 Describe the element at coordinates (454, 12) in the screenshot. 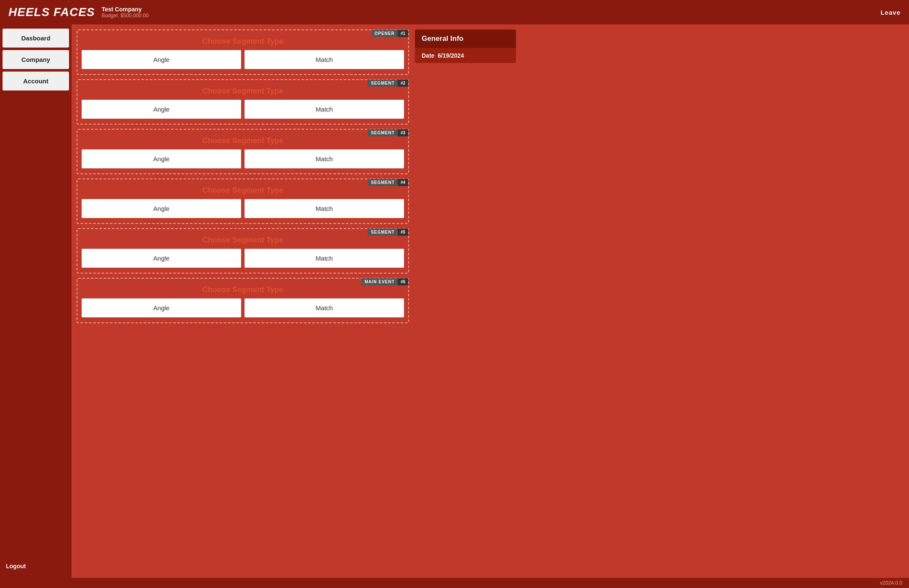

I see `header: HEELS FACES Test Company Budget: $500,00…` at that location.